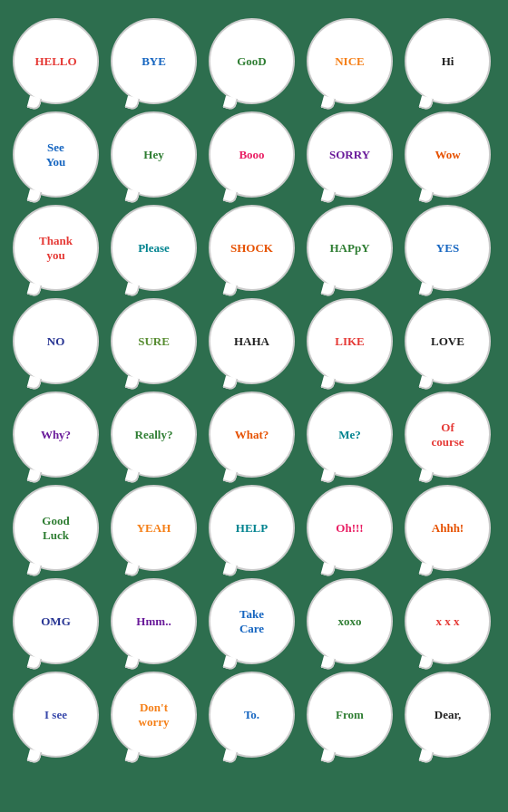 This screenshot has width=508, height=812. I want to click on speech-bubble-33: xoxo, so click(350, 622).